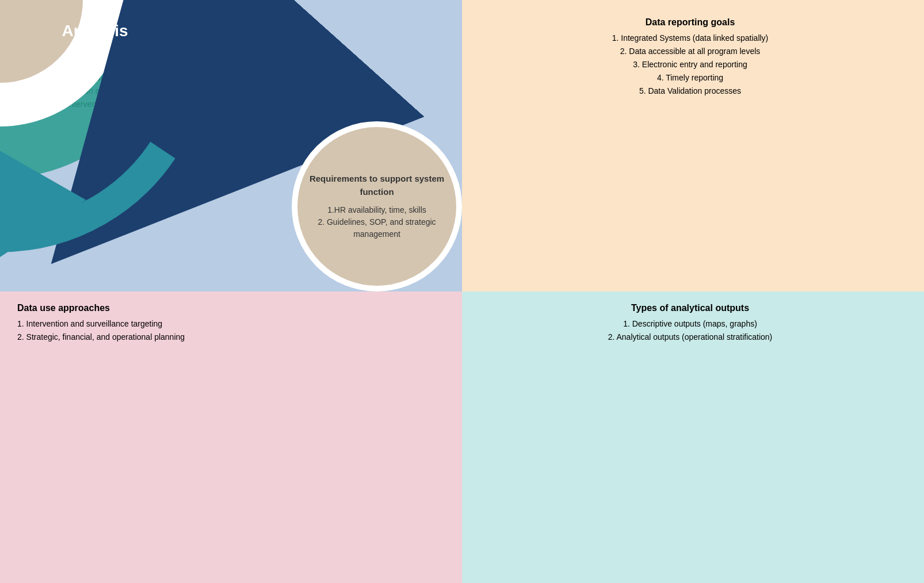 This screenshot has width=924, height=583. Describe the element at coordinates (690, 337) in the screenshot. I see `br-item-2: 2. Analytical outputs (operational strat…` at that location.